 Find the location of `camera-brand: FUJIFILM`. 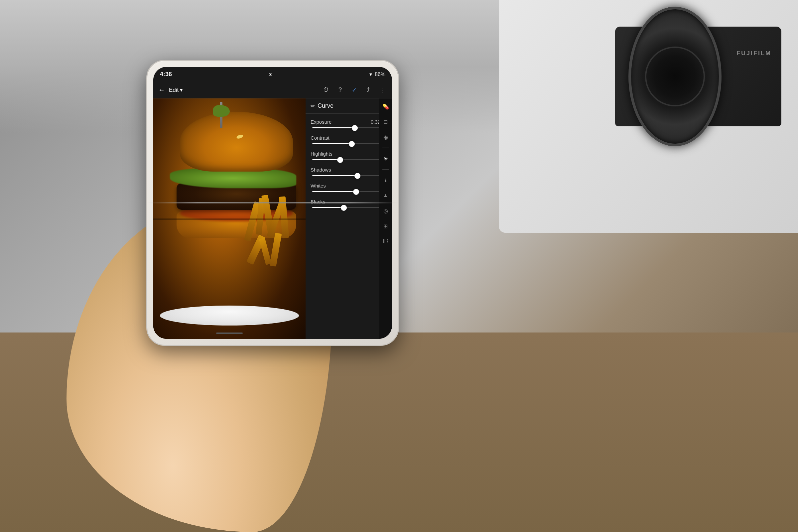

camera-brand: FUJIFILM is located at coordinates (754, 54).